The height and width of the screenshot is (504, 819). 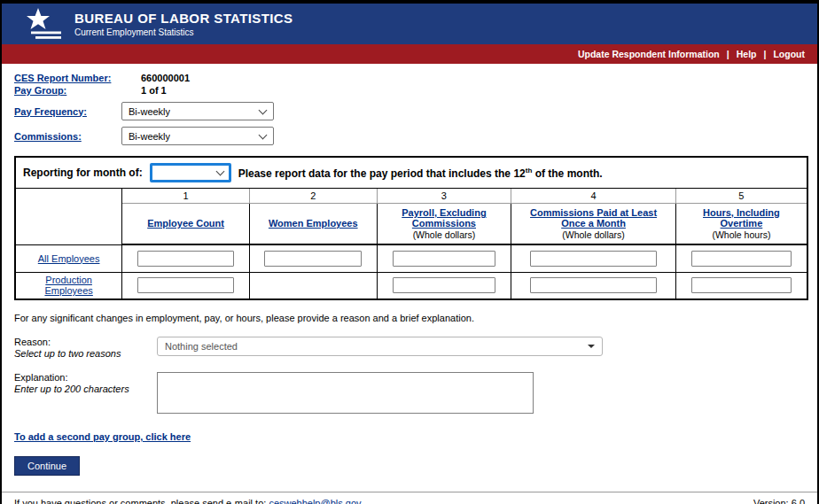 I want to click on table-stub-cell, so click(x=69, y=217).